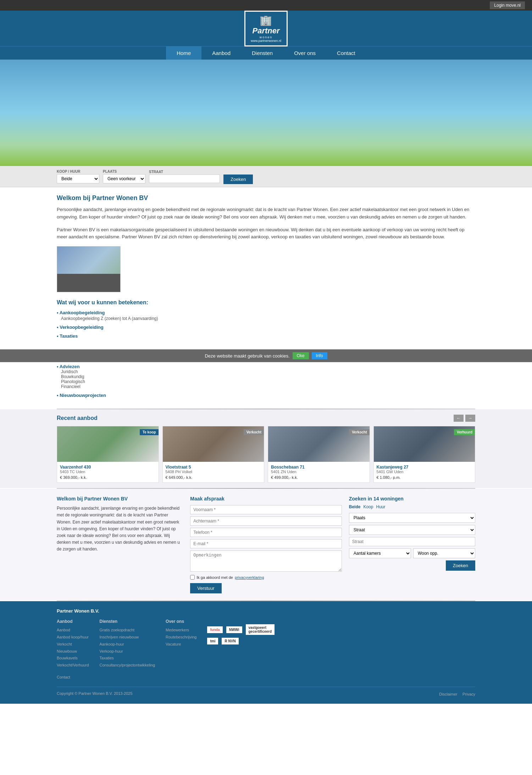 This screenshot has height=775, width=532. What do you see at coordinates (425, 454) in the screenshot?
I see `property-card-4: Verhuurd Kastanjeweg 27 5401 GW Uden € 1…` at bounding box center [425, 454].